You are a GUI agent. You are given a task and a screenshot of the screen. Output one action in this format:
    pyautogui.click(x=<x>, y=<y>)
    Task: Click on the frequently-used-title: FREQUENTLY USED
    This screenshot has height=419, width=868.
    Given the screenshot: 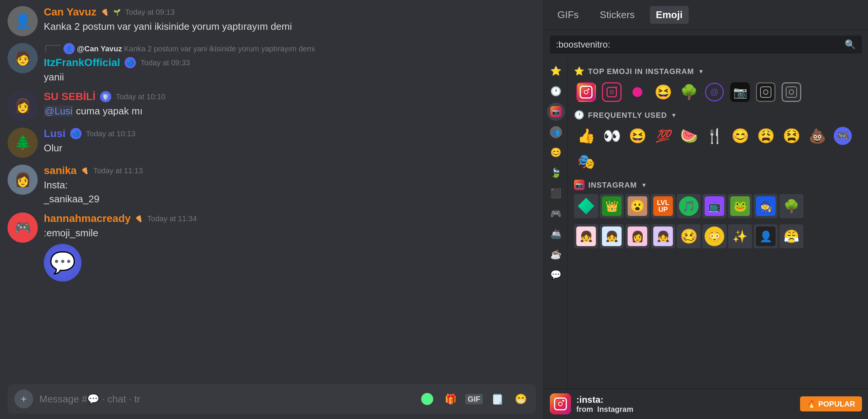 What is the action you would take?
    pyautogui.click(x=627, y=116)
    